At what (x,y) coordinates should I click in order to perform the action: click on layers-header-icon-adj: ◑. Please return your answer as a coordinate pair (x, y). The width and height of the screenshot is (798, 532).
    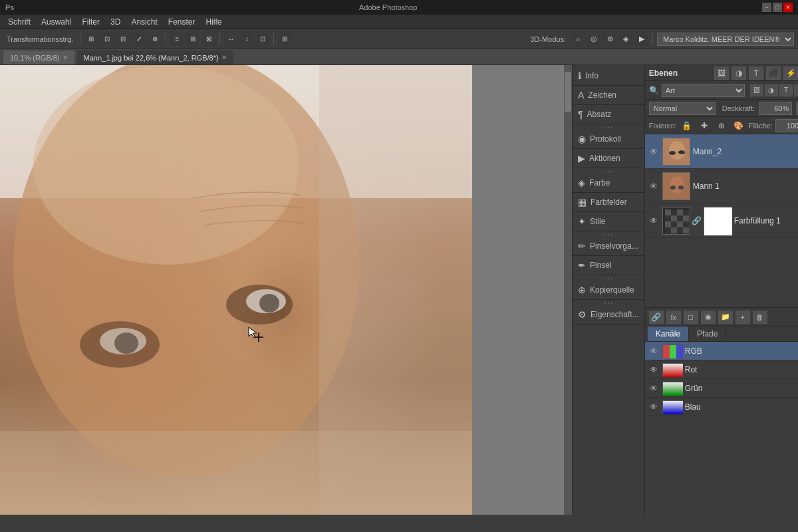
    Looking at the image, I should click on (739, 73).